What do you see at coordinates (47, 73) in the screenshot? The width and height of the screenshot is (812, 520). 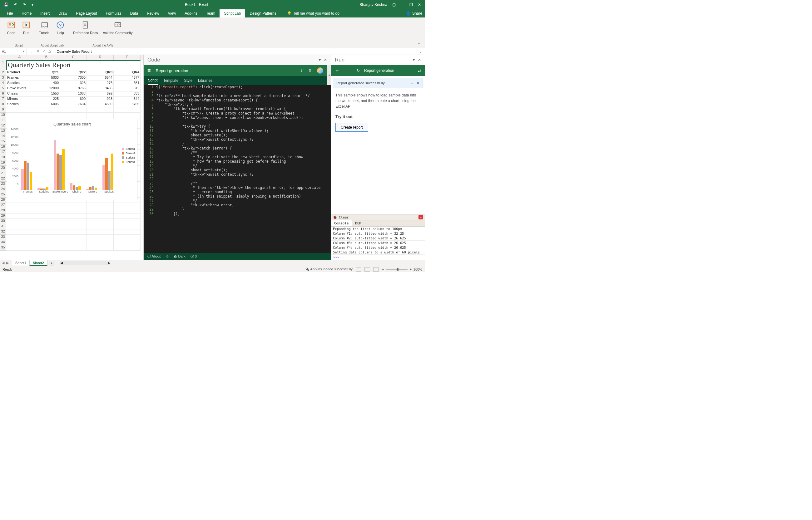 I see `header-cell: Qtr1` at bounding box center [47, 73].